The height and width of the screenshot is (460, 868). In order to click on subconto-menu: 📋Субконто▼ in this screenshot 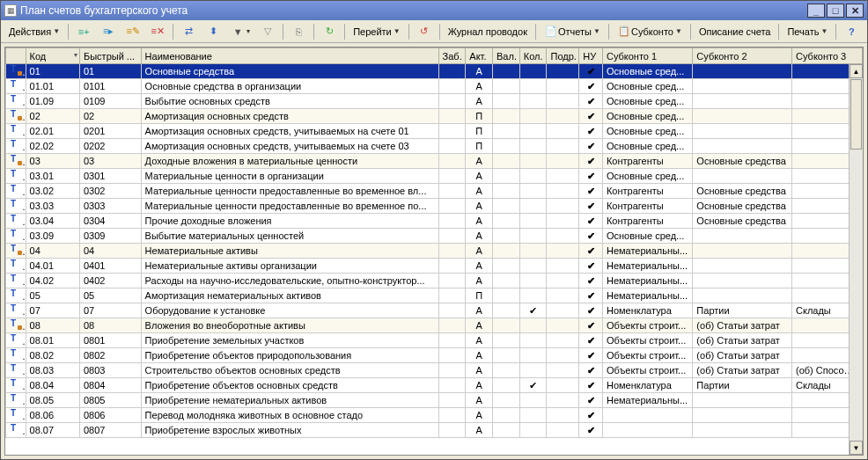, I will do `click(650, 32)`.